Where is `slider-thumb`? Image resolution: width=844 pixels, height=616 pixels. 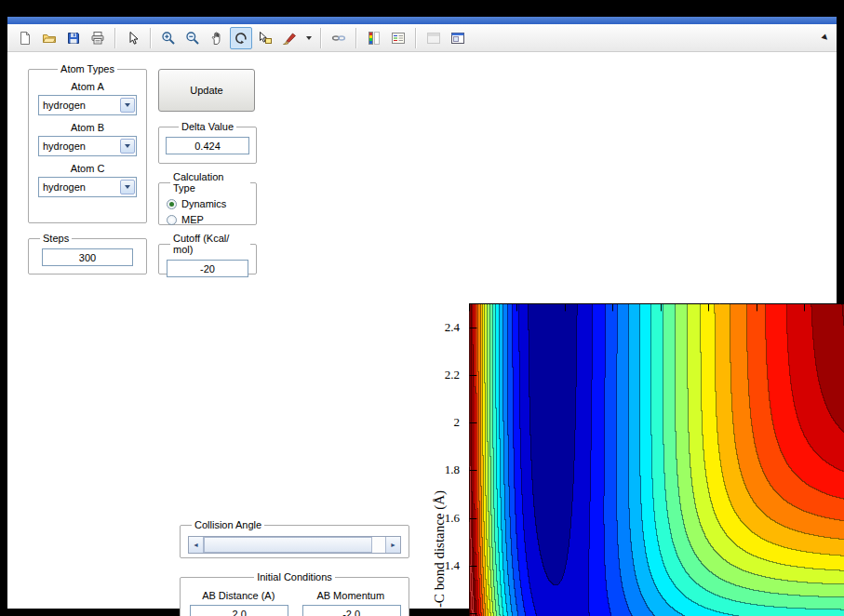 slider-thumb is located at coordinates (288, 545).